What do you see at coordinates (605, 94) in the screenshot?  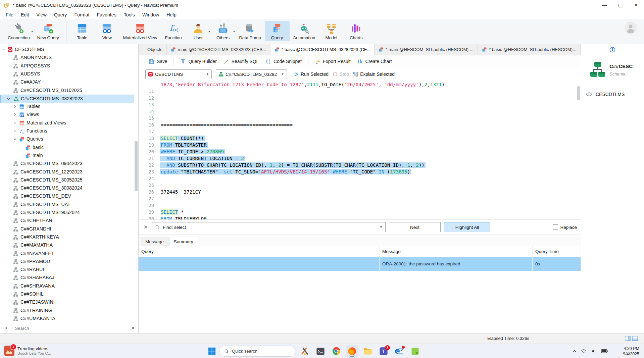 I see `schema-list-item: CESCDTLMS` at bounding box center [605, 94].